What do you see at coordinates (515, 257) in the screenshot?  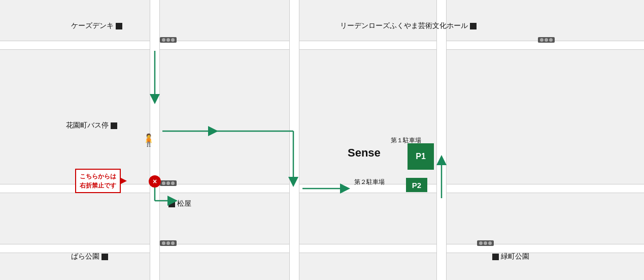 I see `label-midori-koen-text: 緑町公園` at bounding box center [515, 257].